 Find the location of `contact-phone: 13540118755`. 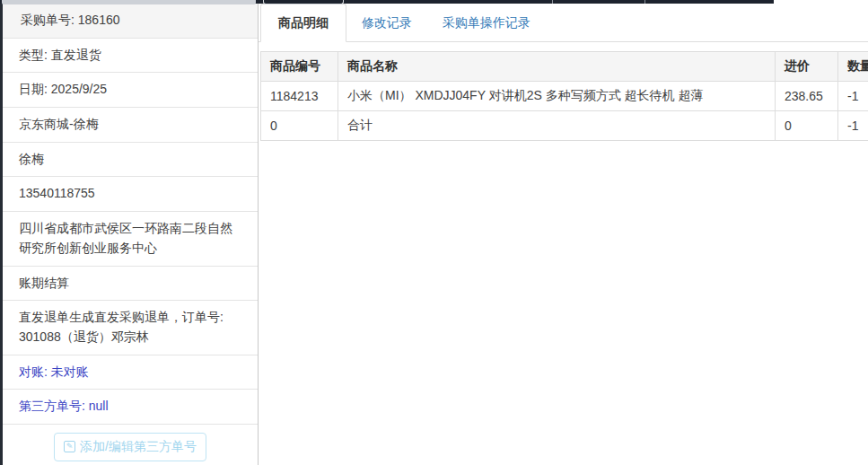

contact-phone: 13540118755 is located at coordinates (130, 194).